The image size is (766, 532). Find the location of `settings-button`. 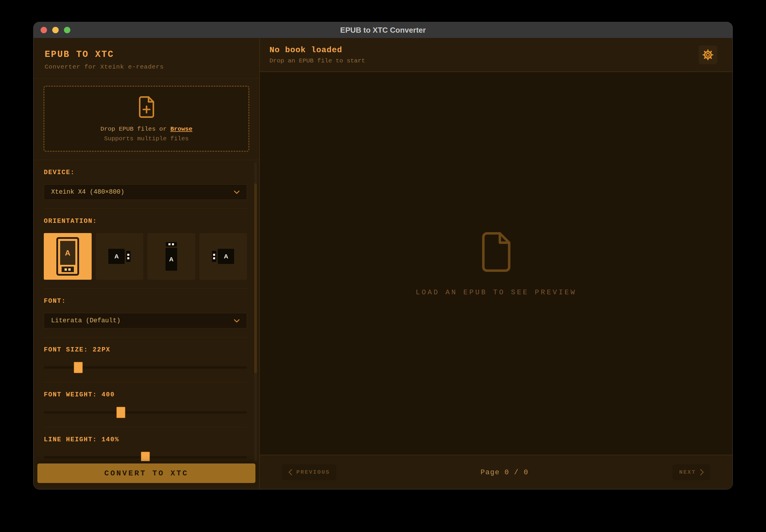

settings-button is located at coordinates (708, 55).